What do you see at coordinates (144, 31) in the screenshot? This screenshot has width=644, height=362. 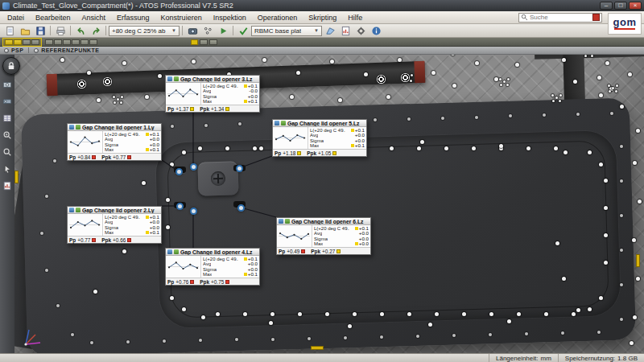 I see `deformation-stage-dropdown: +80 deg C 25% ab▼` at bounding box center [144, 31].